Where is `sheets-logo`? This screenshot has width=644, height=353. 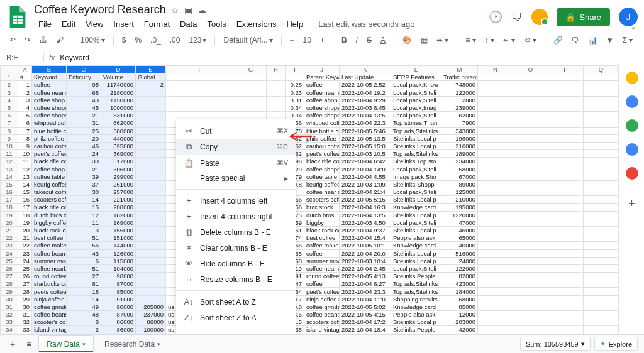 sheets-logo is located at coordinates (18, 17).